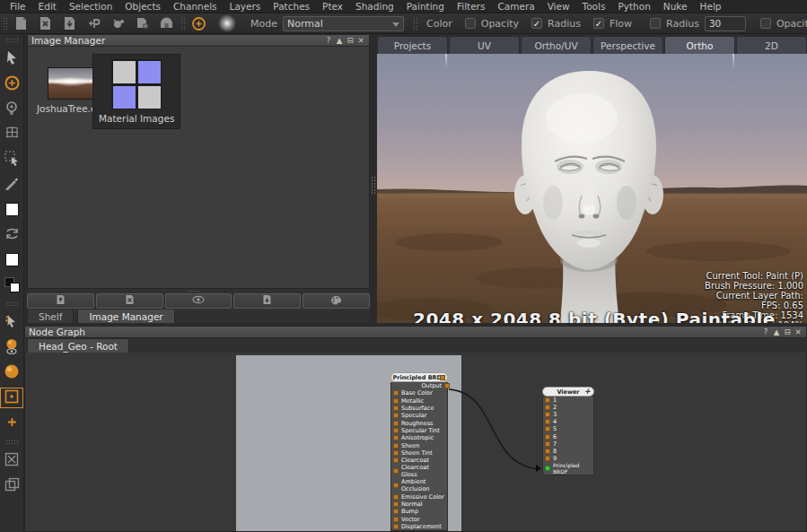 This screenshot has width=807, height=532. I want to click on background-color-swatch, so click(12, 260).